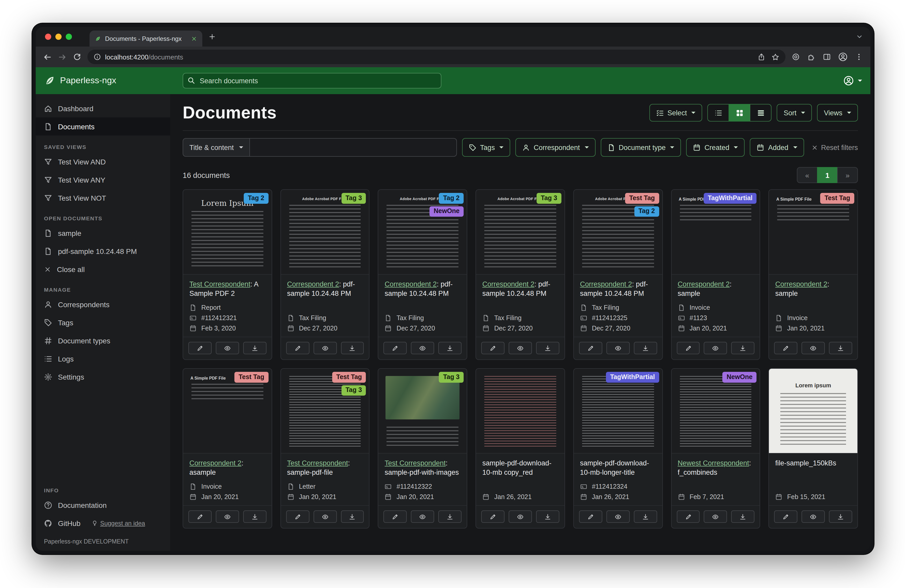 This screenshot has height=588, width=905. Describe the element at coordinates (325, 411) in the screenshot. I see `document-thumbnail: Test TagTag 3` at that location.